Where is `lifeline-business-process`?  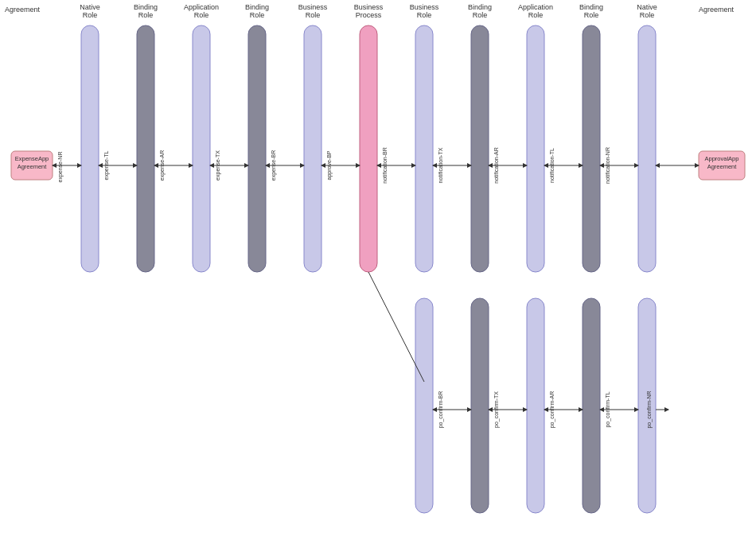 lifeline-business-process is located at coordinates (368, 149).